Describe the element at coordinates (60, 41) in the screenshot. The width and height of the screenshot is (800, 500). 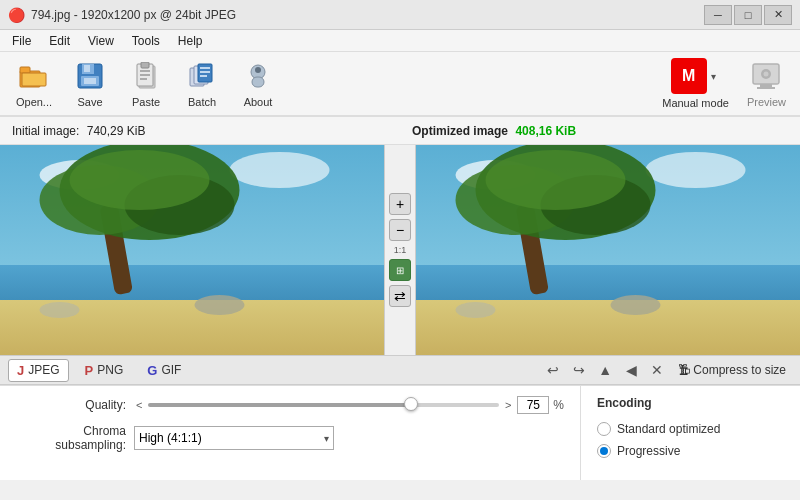
I see `menu-edit: Edit` at that location.